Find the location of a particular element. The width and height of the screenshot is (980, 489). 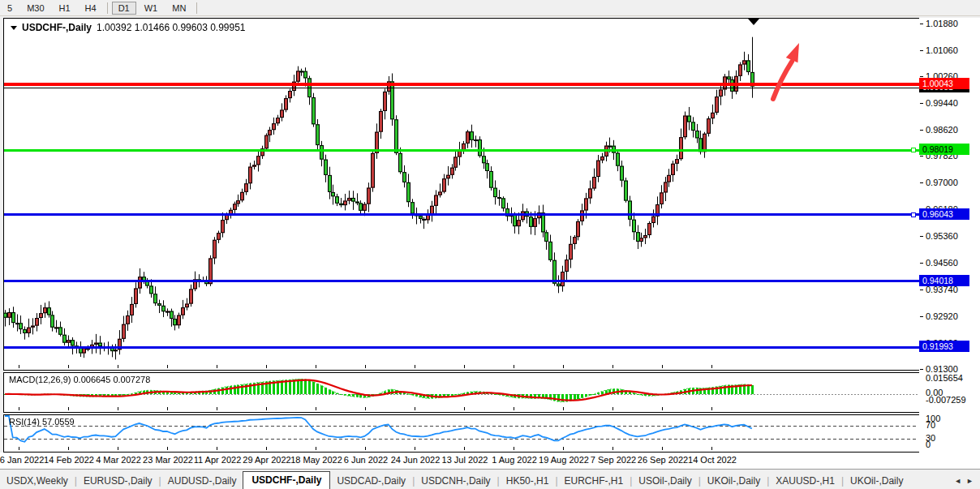

timeframe-button-mn: MN is located at coordinates (178, 8).